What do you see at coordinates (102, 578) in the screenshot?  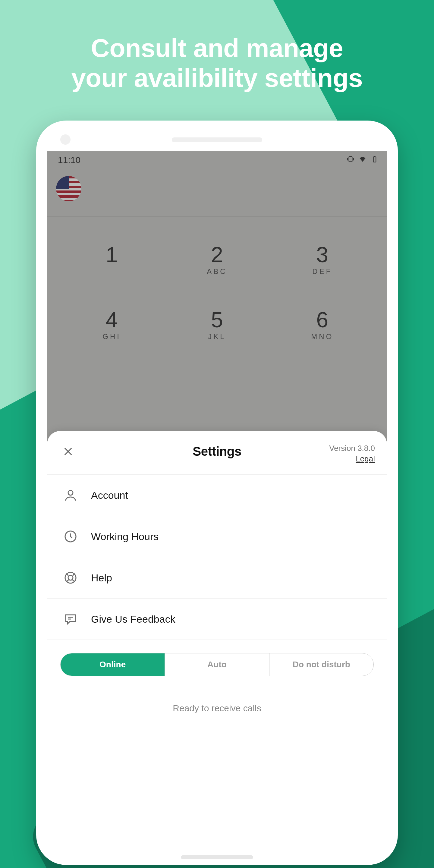 I see `menu-help-label: Help` at bounding box center [102, 578].